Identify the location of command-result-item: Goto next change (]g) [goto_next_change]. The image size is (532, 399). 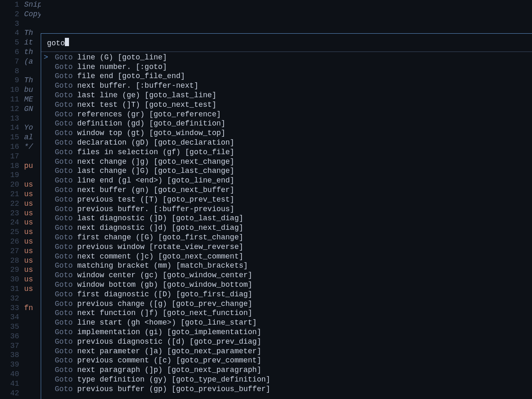
(287, 162).